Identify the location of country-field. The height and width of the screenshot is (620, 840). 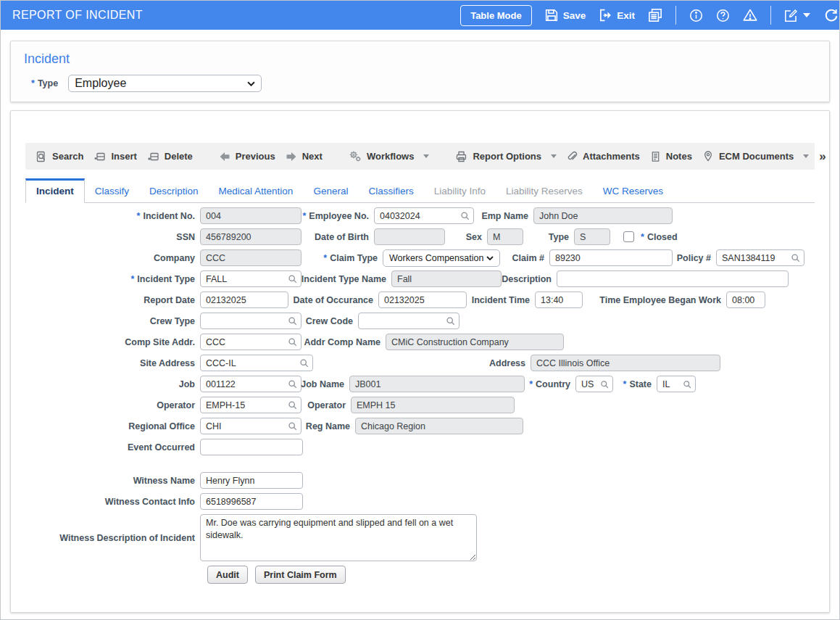
(594, 384).